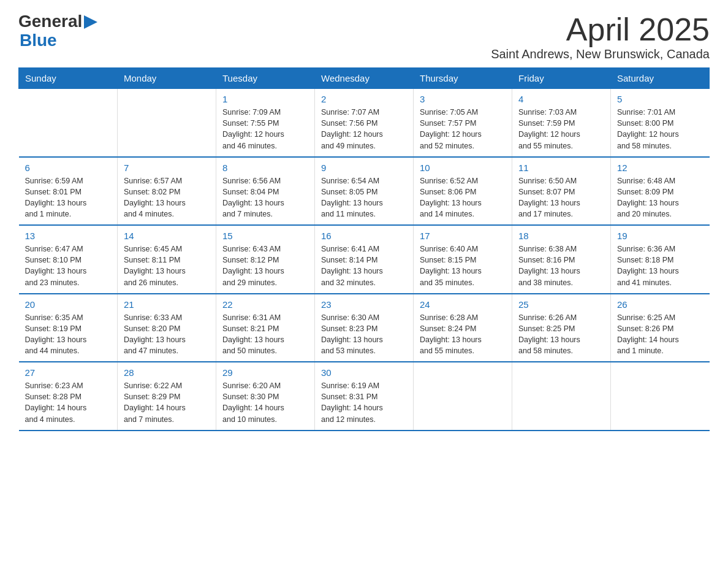  Describe the element at coordinates (561, 129) in the screenshot. I see `day-info: Sunrise: 7:03 AM Sunset: 7:59 PM Dayligh…` at that location.